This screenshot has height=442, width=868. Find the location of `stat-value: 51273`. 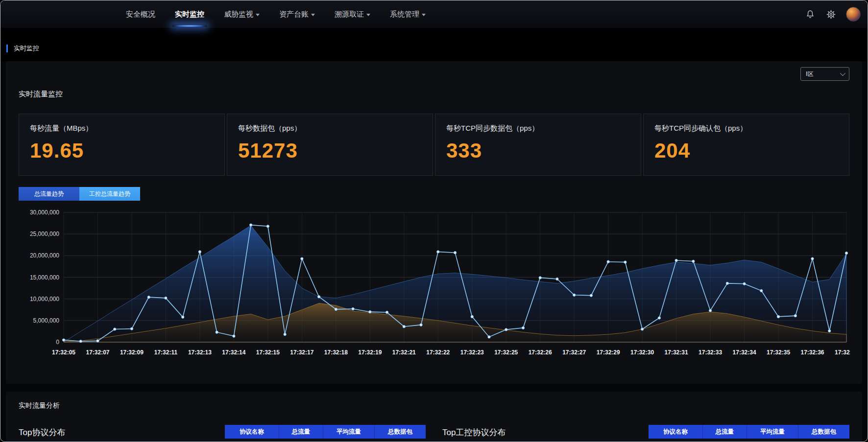

stat-value: 51273 is located at coordinates (330, 151).